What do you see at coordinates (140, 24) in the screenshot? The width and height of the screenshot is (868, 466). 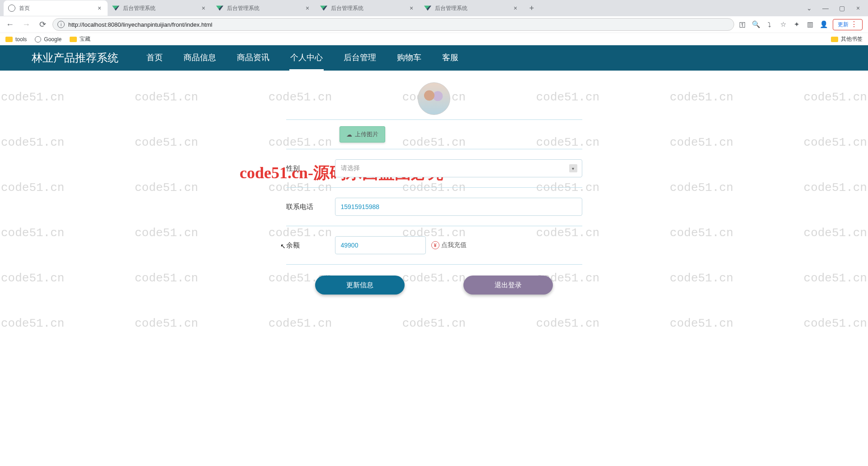 I see `url-text: http://localhost:8080/linyechanpintuijia…` at bounding box center [140, 24].